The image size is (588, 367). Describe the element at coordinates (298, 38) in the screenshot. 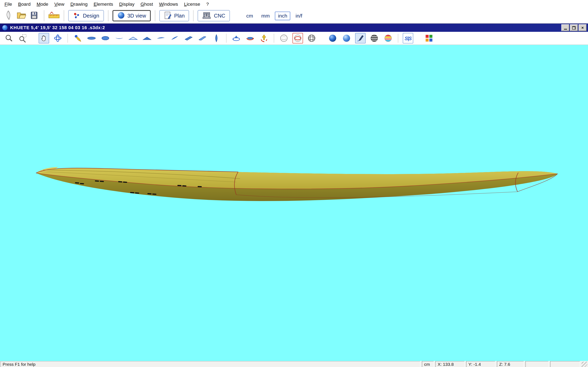

I see `sphere-red-ring-icon` at that location.